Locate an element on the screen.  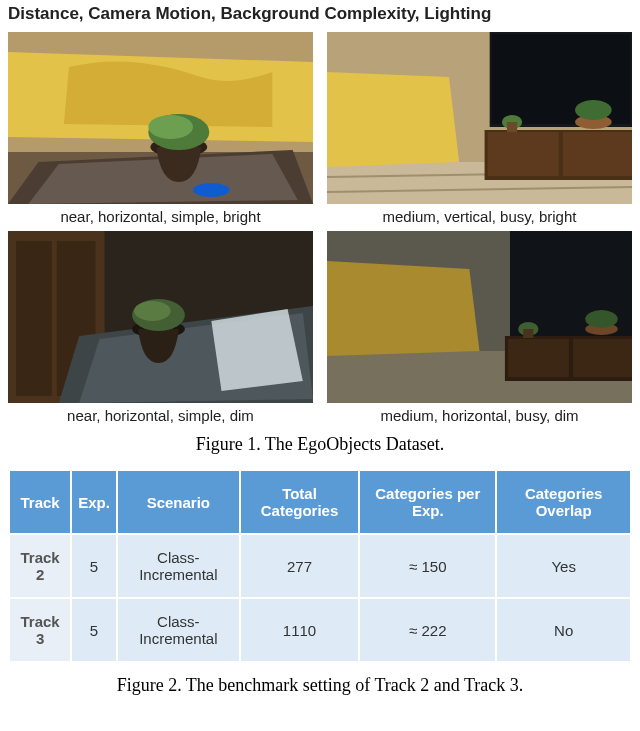
cell-overlap: Yes is located at coordinates (564, 566).